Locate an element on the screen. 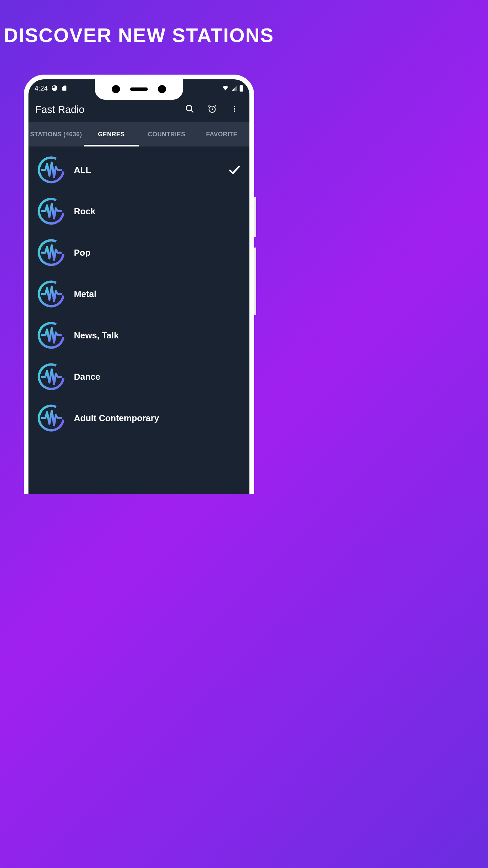  tab-favorite: FAVORITE is located at coordinates (222, 134).